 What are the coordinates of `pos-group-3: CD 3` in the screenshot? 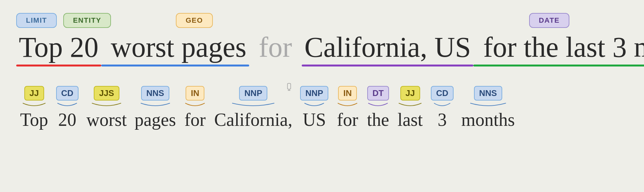 It's located at (442, 108).